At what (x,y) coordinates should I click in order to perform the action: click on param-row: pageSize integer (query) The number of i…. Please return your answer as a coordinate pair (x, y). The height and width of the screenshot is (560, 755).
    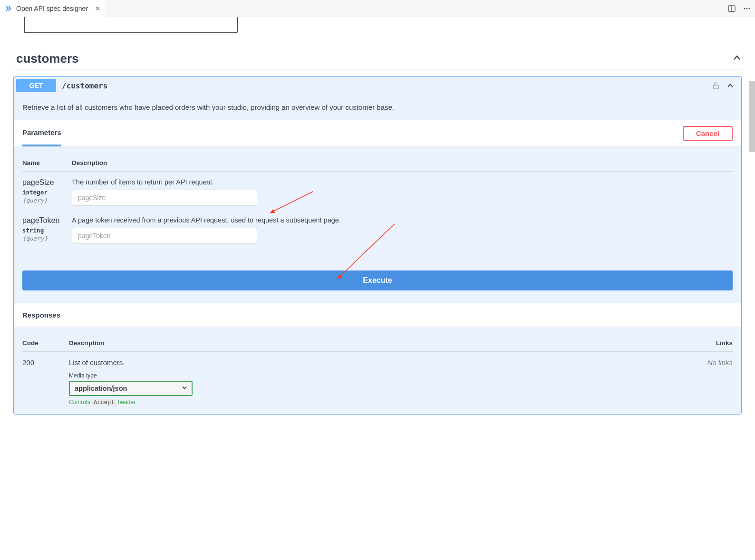
    Looking at the image, I should click on (378, 191).